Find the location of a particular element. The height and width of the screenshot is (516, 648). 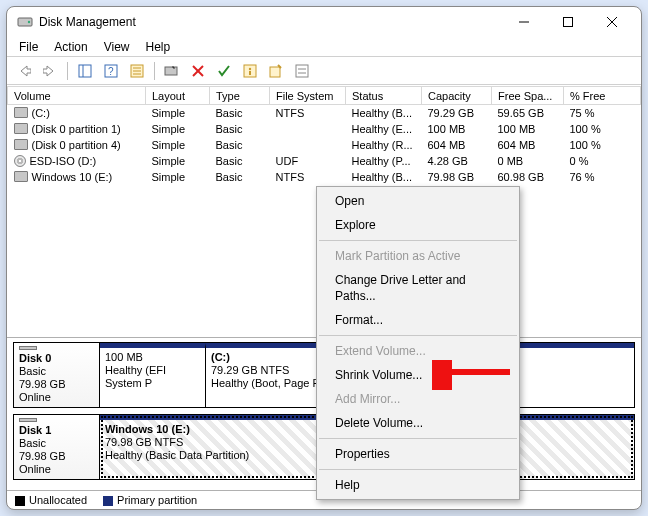

panel-icon is located at coordinates (85, 71).